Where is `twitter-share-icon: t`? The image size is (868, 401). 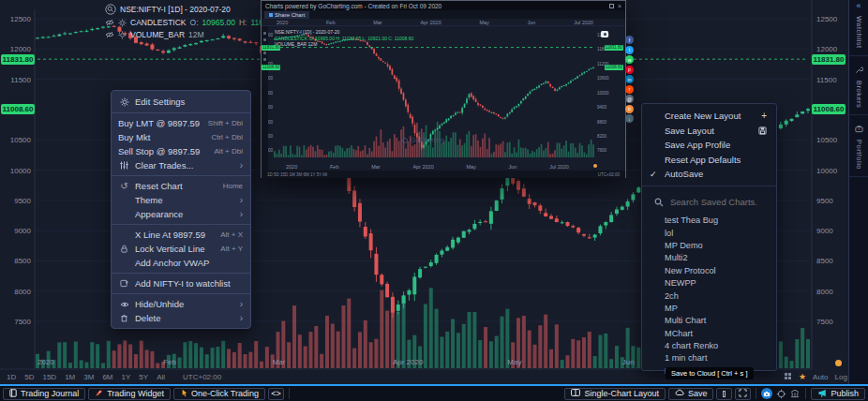
twitter-share-icon: t is located at coordinates (630, 51).